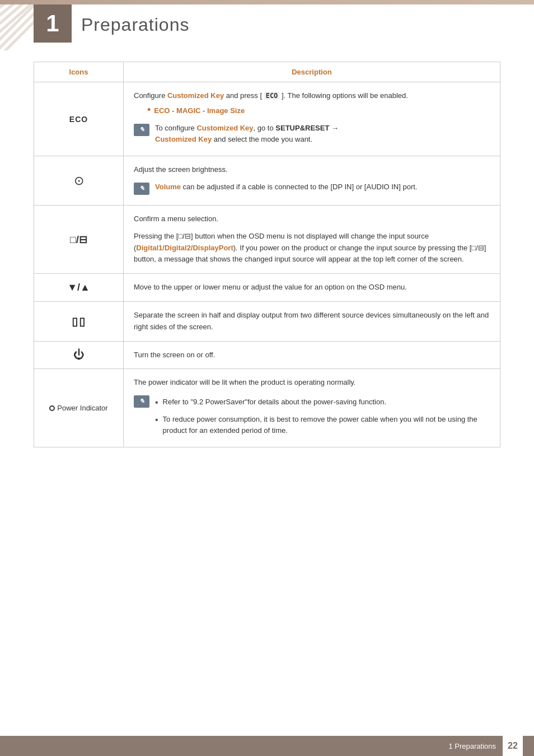 The height and width of the screenshot is (756, 534). Describe the element at coordinates (312, 239) in the screenshot. I see `desc-cell-menu: Confirm a menu selection. Pressing the […` at that location.